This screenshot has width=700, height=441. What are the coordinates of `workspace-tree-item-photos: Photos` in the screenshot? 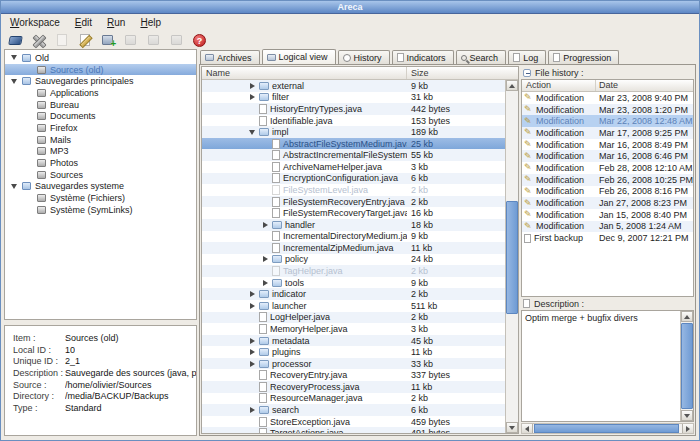 It's located at (100, 163).